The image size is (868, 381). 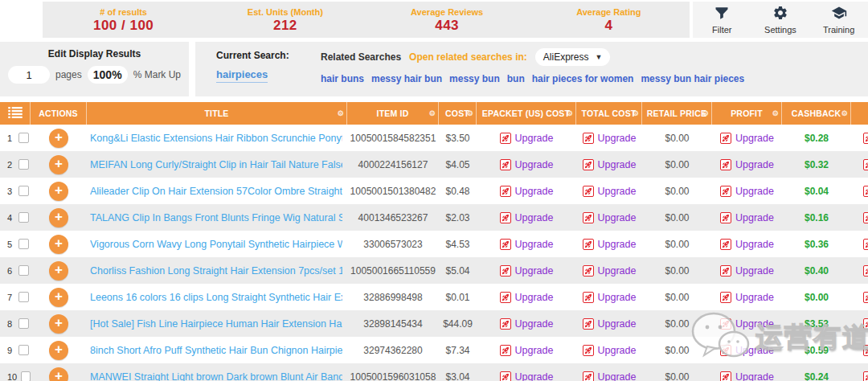 I want to click on item-id: 1005001665110559, so click(x=393, y=271).